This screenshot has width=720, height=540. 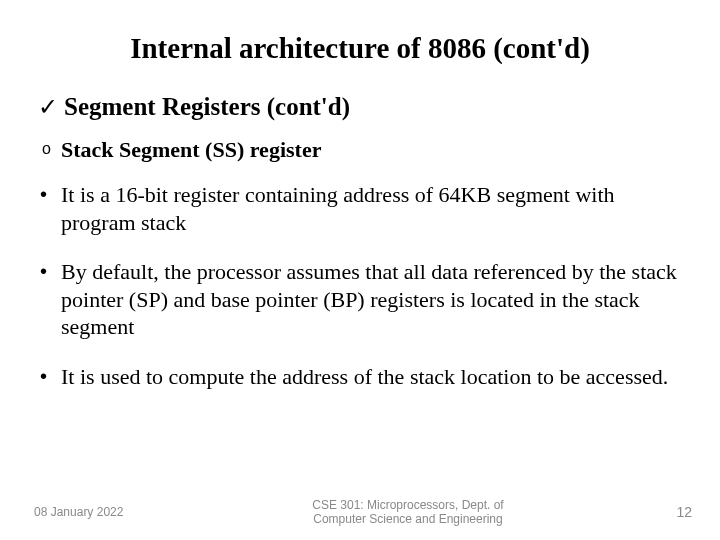 What do you see at coordinates (662, 512) in the screenshot?
I see `footer-page-number: 12` at bounding box center [662, 512].